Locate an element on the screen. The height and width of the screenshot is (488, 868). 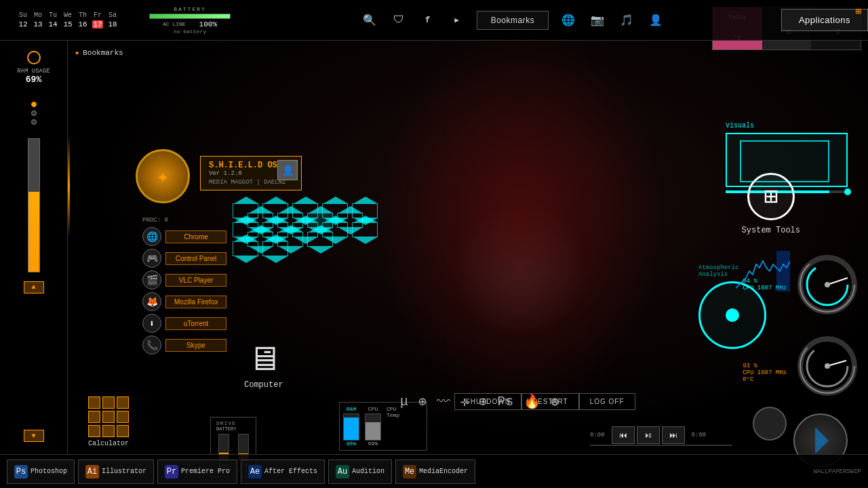
vlc-icon: 🎬 is located at coordinates (152, 280).